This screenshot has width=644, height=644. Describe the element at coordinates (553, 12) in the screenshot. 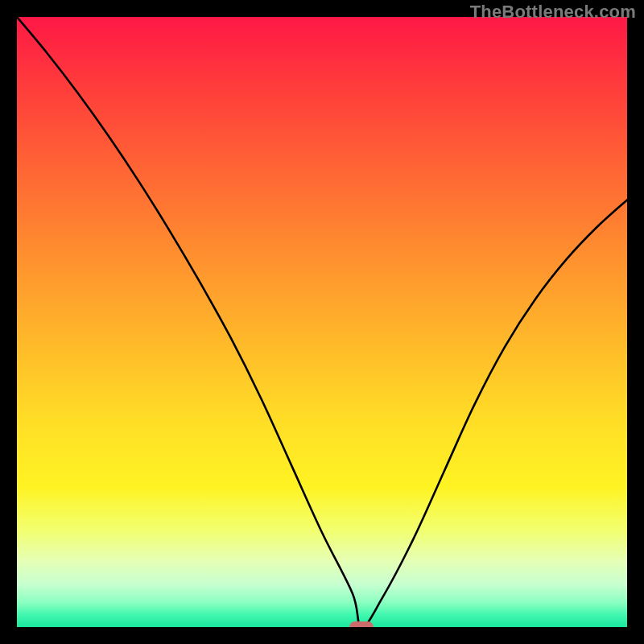

I see `watermark-text: TheBottleneck.com` at that location.